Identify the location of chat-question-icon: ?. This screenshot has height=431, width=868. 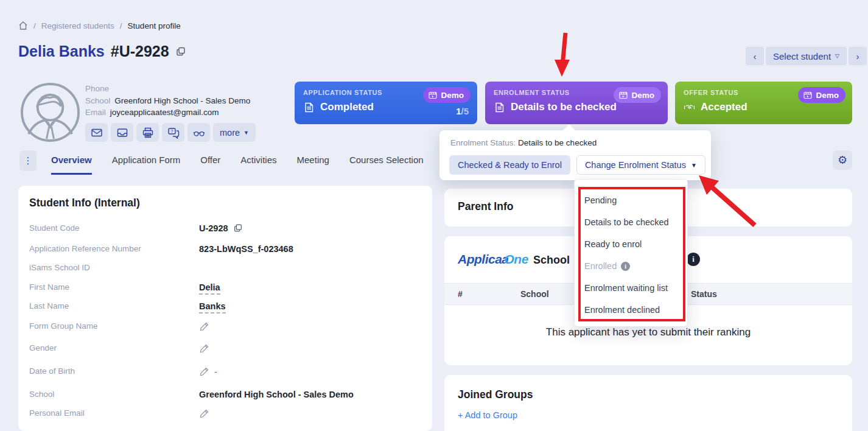
(173, 133).